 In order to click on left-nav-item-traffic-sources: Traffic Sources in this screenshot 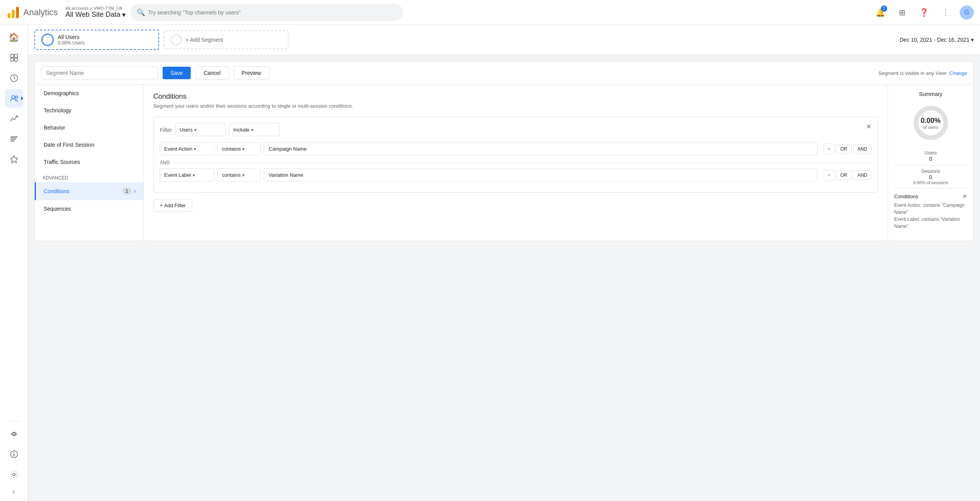, I will do `click(89, 162)`.